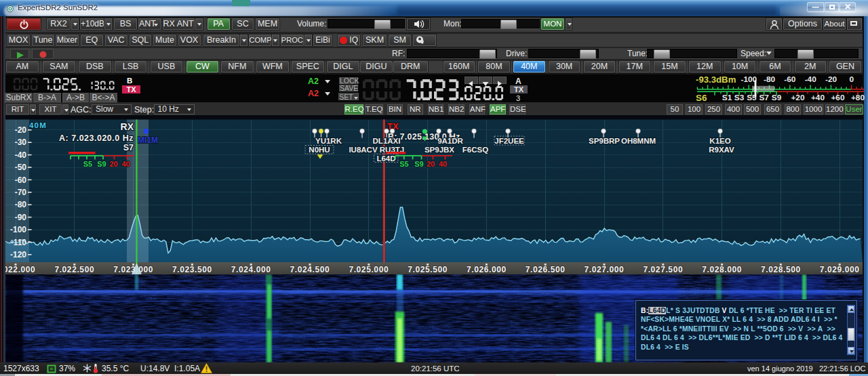  I want to click on svg-text: 7.023.500, so click(193, 270).